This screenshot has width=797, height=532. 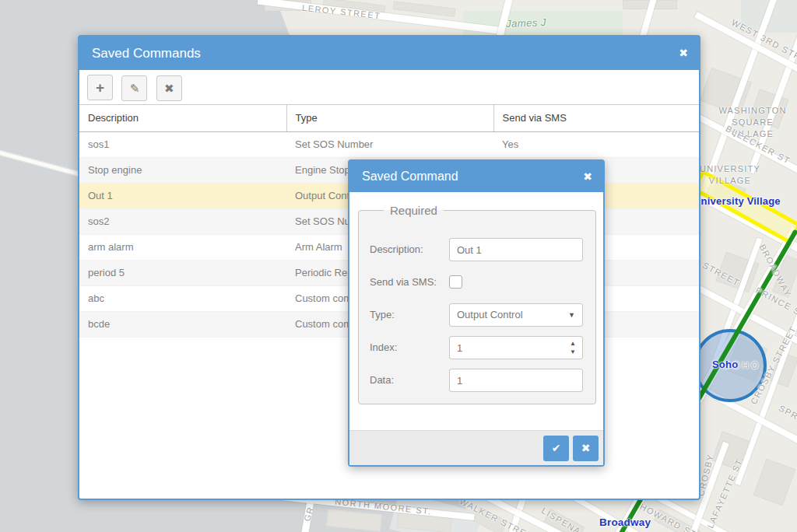 What do you see at coordinates (596, 118) in the screenshot?
I see `column-header-send-via-sms: Send via SMS` at bounding box center [596, 118].